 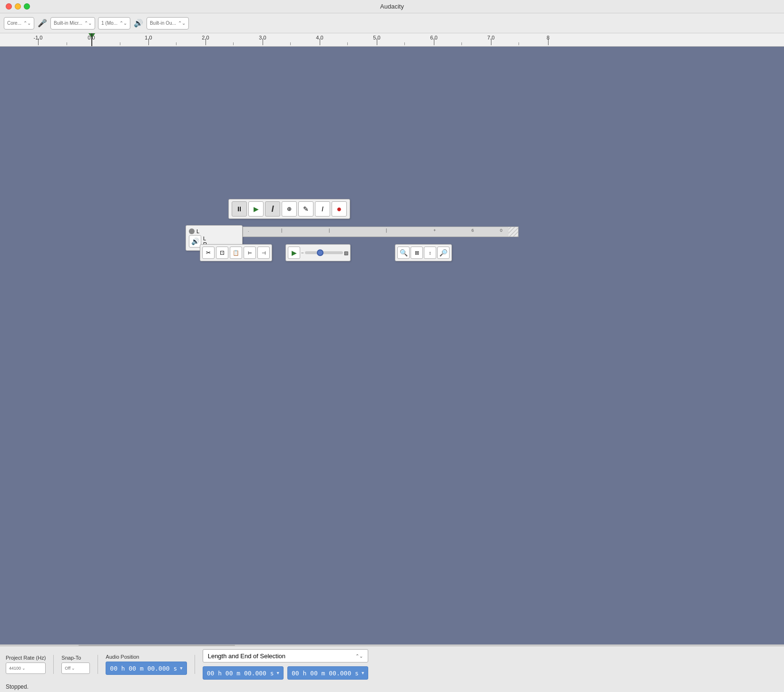 What do you see at coordinates (339, 209) in the screenshot?
I see `record-button: ●` at bounding box center [339, 209].